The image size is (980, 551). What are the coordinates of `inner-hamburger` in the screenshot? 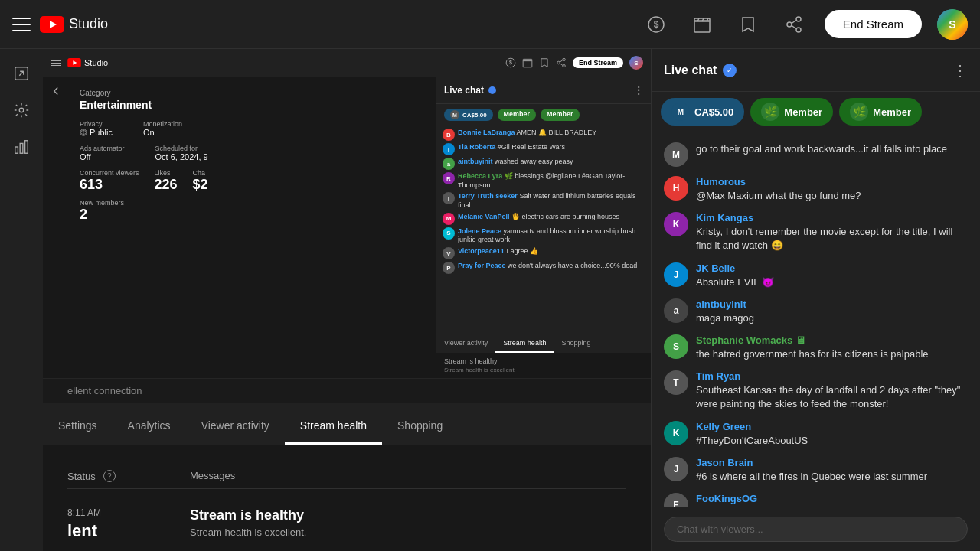 It's located at (56, 63).